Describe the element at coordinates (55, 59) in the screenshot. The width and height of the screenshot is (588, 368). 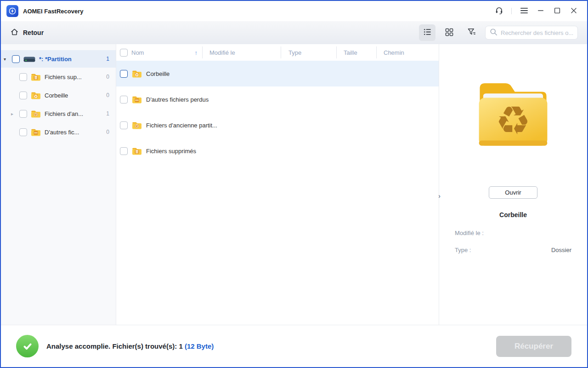
I see `sidebar-item-label: *: *Partition` at that location.